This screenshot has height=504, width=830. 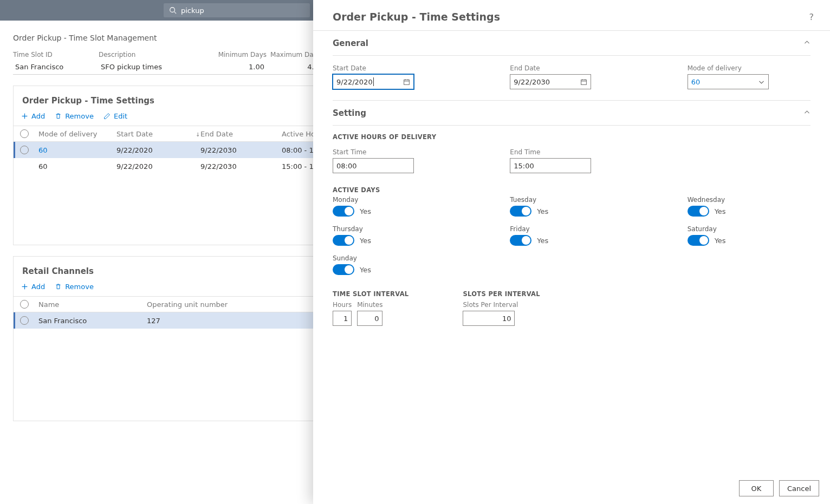 What do you see at coordinates (349, 113) in the screenshot?
I see `section-setting-title: Setting` at bounding box center [349, 113].